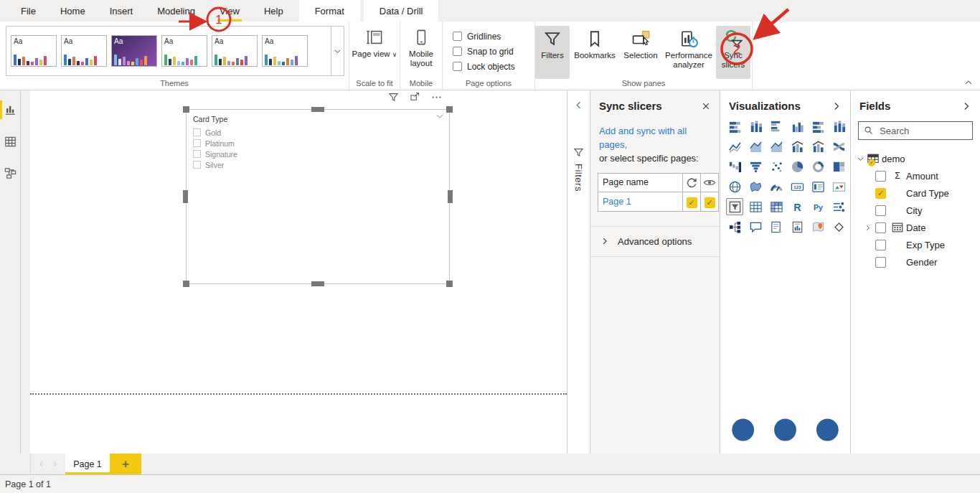  Describe the element at coordinates (915, 210) in the screenshot. I see `field-row-city: City` at that location.